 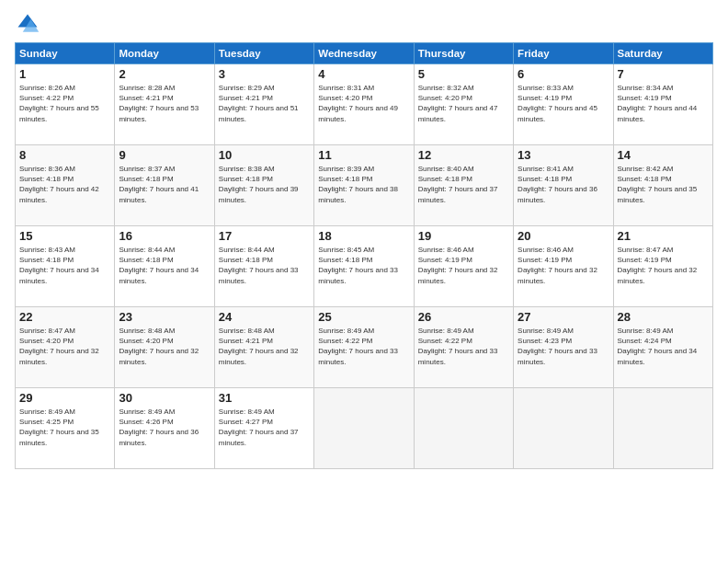 What do you see at coordinates (164, 103) in the screenshot?
I see `cell-info: Sunrise: 8:28 AM Sunset: 4:21 PM Dayligh…` at bounding box center [164, 103].